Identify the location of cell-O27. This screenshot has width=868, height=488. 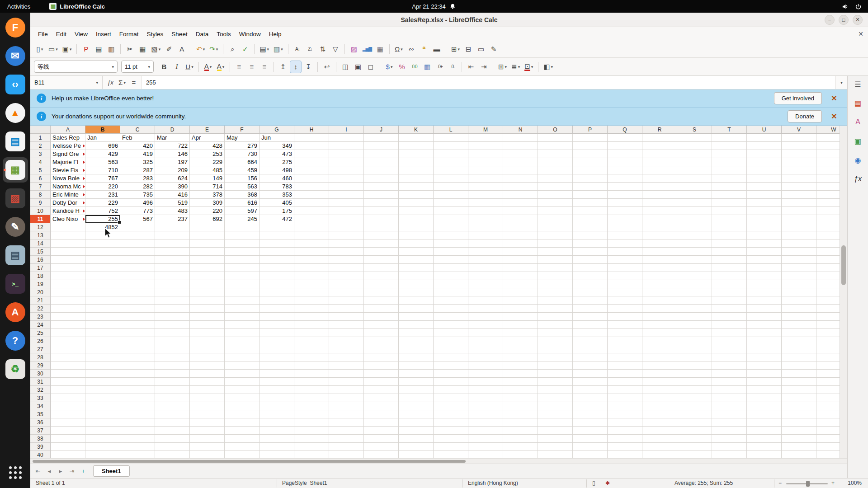
(555, 349).